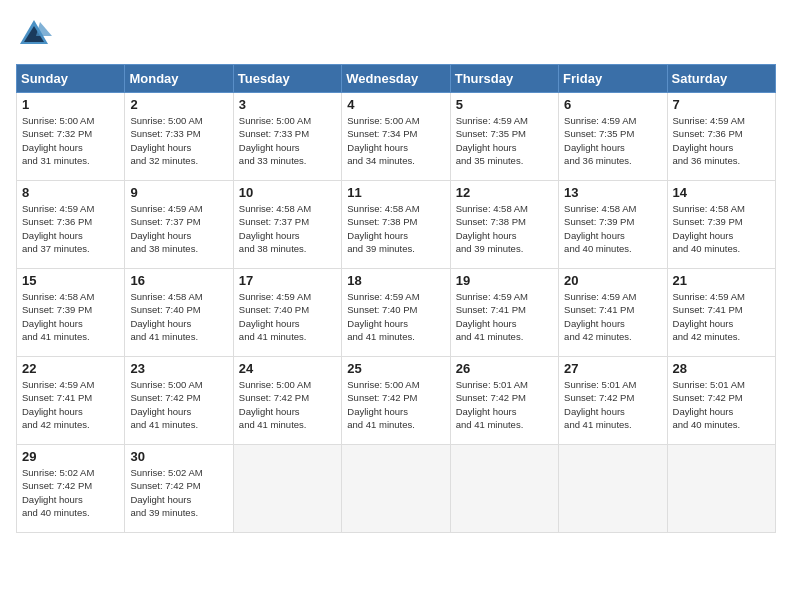 This screenshot has height=612, width=792. I want to click on day-number: 8, so click(70, 192).